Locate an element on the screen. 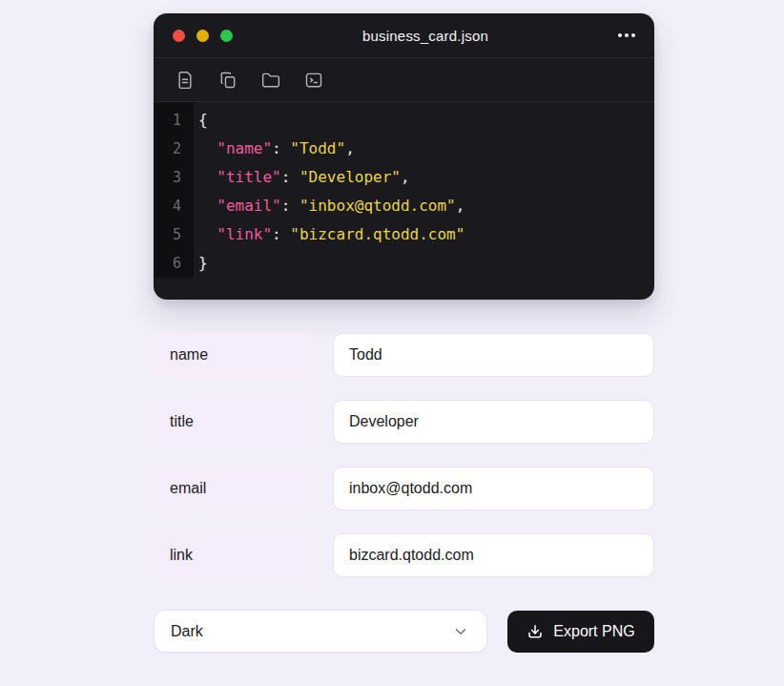 The image size is (784, 686). field-row-link: link is located at coordinates (404, 555).